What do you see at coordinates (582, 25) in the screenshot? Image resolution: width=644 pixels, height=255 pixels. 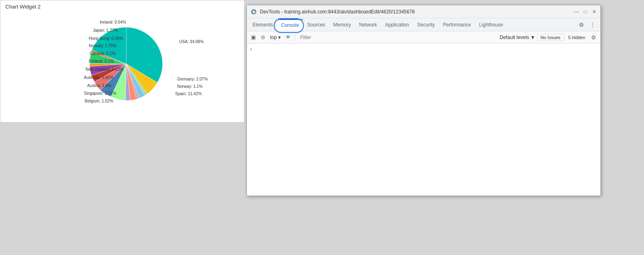 I see `settings-icon: ⚙` at bounding box center [582, 25].